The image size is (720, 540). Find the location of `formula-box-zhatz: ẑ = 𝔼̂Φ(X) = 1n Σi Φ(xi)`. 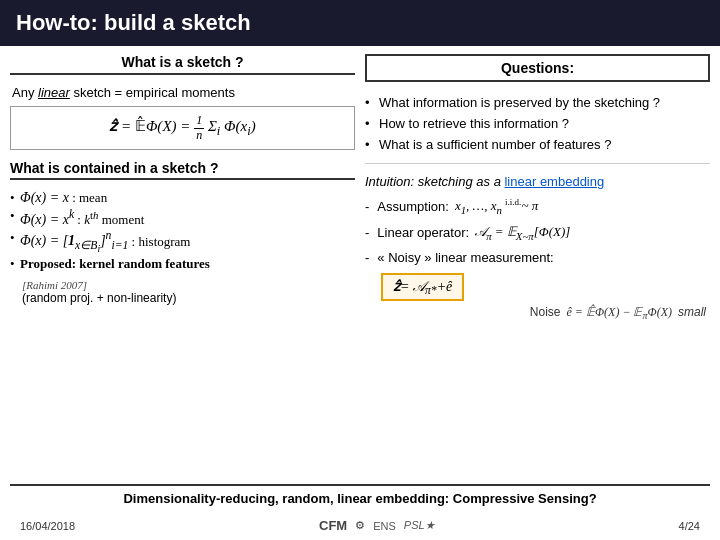

formula-box-zhatz: ẑ = 𝔼̂Φ(X) = 1n Σi Φ(xi) is located at coordinates (182, 128).